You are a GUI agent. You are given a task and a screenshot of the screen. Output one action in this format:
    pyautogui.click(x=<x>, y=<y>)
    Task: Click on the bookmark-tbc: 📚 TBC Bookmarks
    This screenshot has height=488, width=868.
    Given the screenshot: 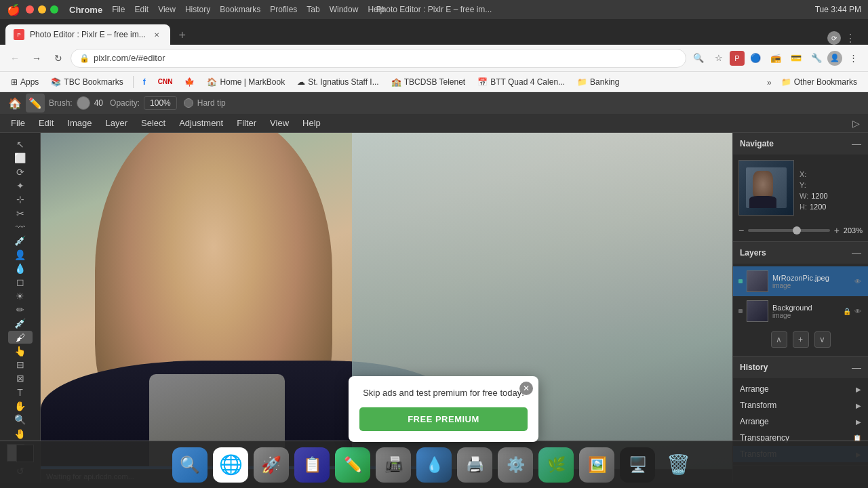 What is the action you would take?
    pyautogui.click(x=87, y=82)
    